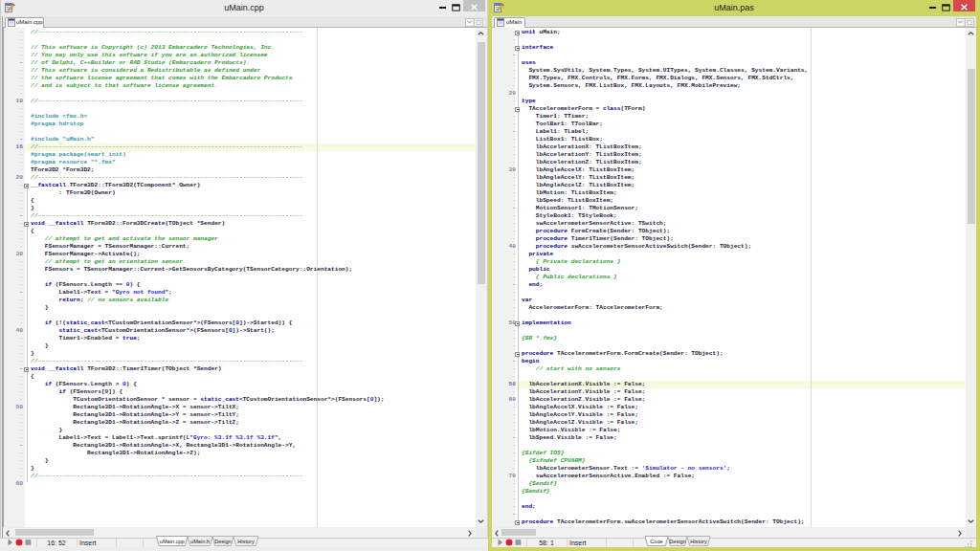 The image size is (980, 551). I want to click on svg-text: Code, so click(657, 541).